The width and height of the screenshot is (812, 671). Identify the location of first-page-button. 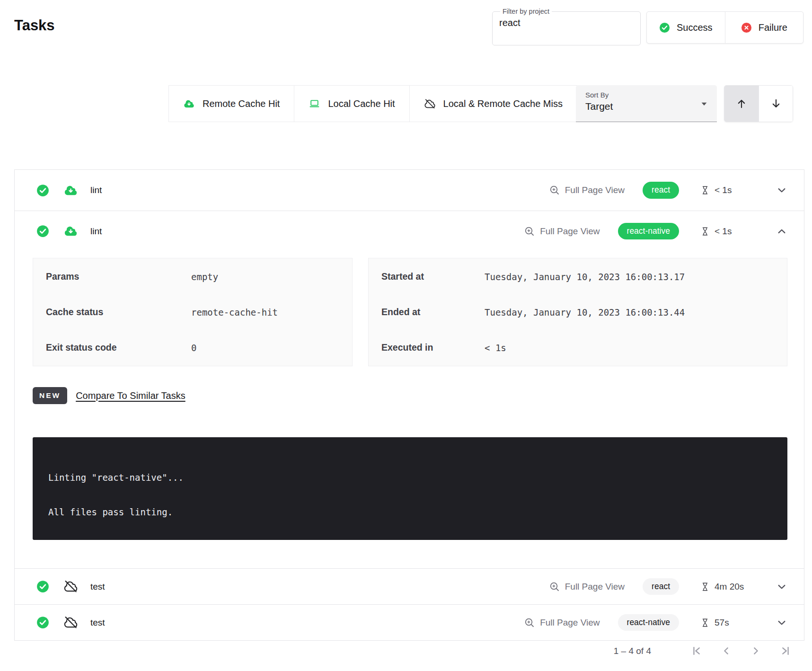
(697, 651).